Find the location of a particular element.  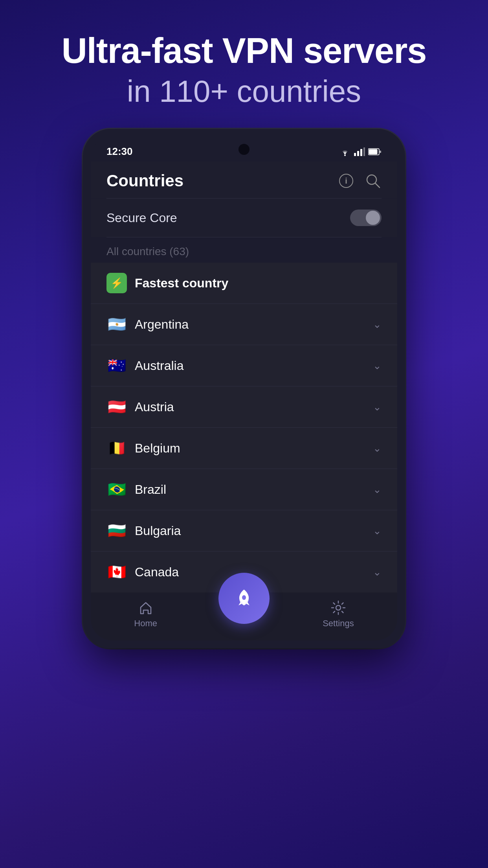

flag-argentina: 🇦🇷 is located at coordinates (117, 324).